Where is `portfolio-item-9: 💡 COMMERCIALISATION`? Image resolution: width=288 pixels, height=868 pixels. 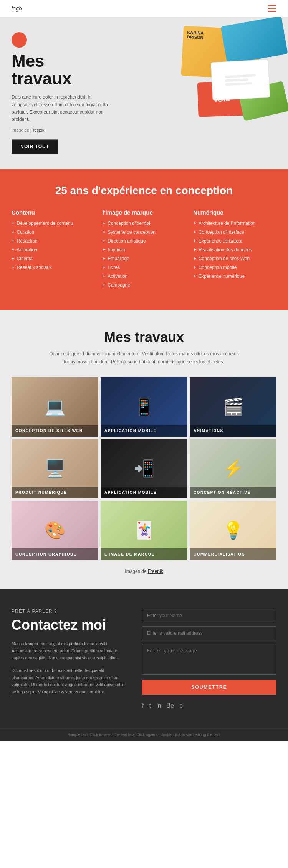 portfolio-item-9: 💡 COMMERCIALISATION is located at coordinates (233, 530).